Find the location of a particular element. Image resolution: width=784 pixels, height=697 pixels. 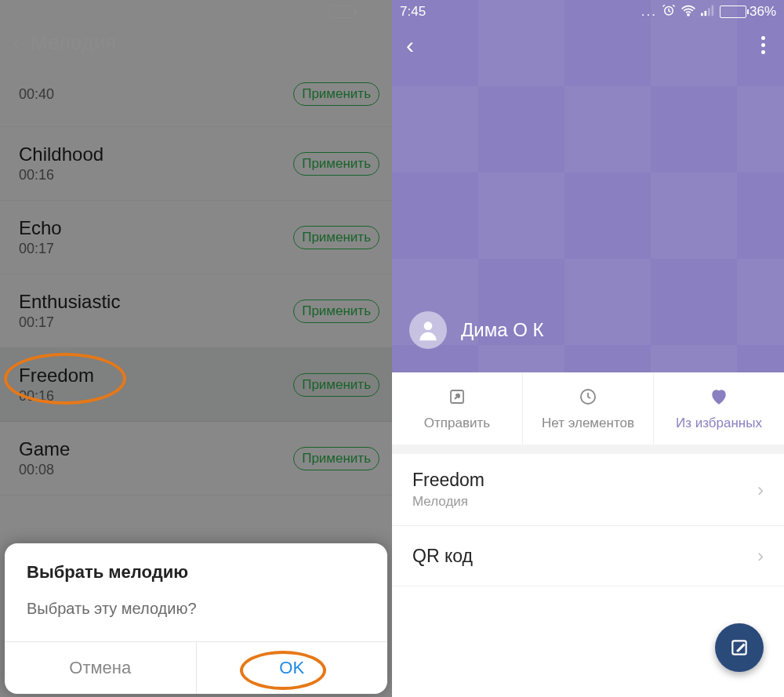

signal-icon is located at coordinates (708, 13).